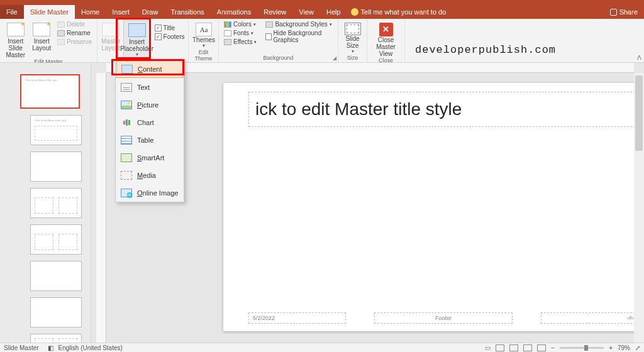  I want to click on checkbox-icon: ✓, so click(158, 28).